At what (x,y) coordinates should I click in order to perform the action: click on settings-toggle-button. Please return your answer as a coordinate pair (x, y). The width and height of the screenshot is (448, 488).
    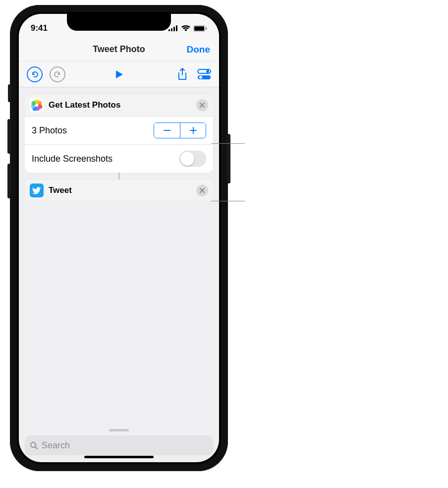
    Looking at the image, I should click on (204, 74).